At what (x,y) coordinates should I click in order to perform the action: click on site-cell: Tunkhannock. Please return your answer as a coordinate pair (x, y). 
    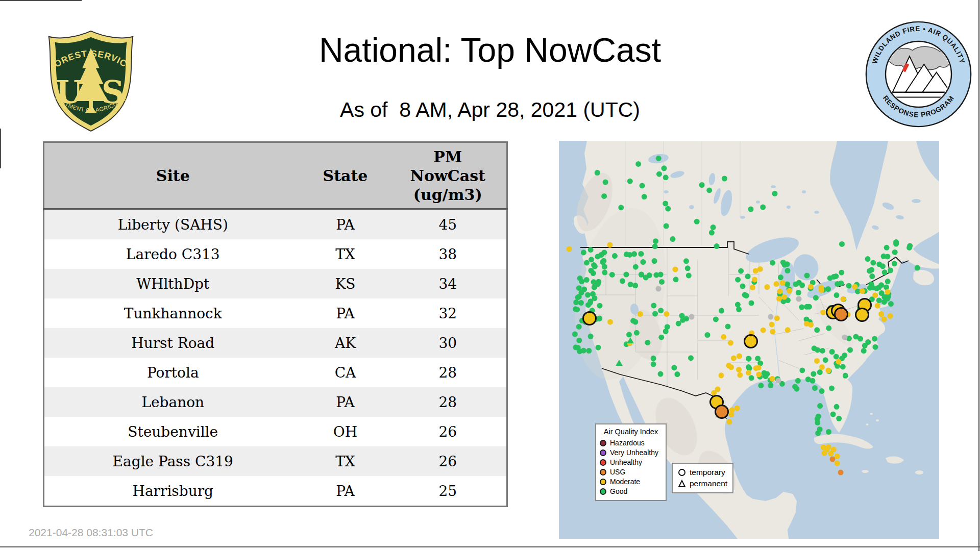
    Looking at the image, I should click on (173, 313).